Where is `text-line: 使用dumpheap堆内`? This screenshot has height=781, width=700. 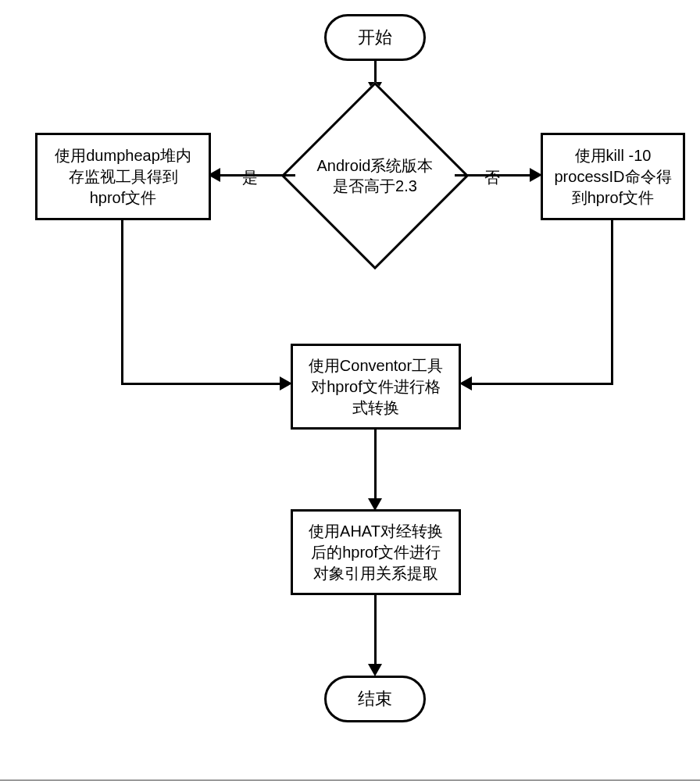
text-line: 使用dumpheap堆内 is located at coordinates (123, 156).